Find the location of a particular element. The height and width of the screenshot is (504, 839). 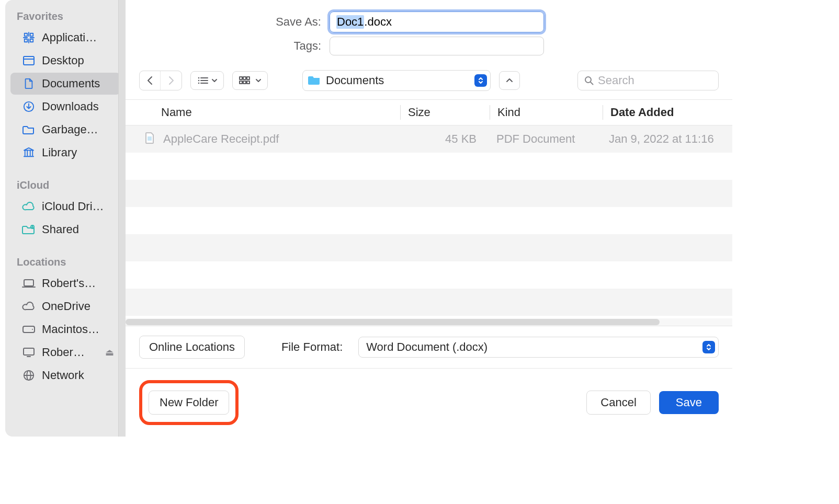

sidebar-item: Rober…⏏ is located at coordinates (65, 352).